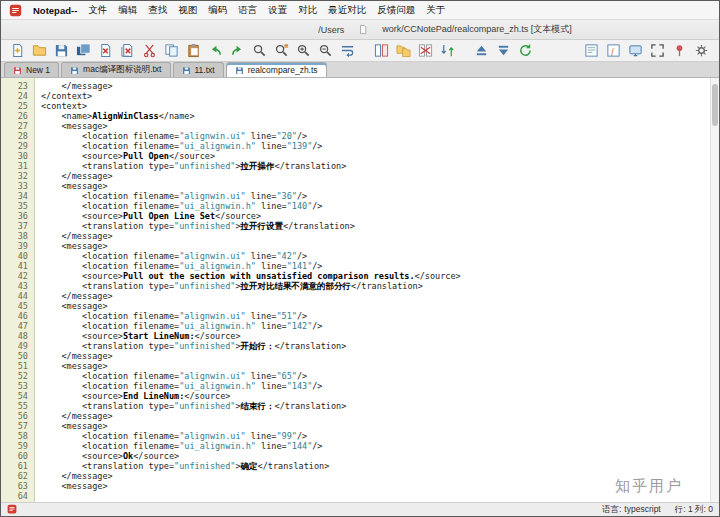 This screenshot has width=720, height=517. What do you see at coordinates (526, 50) in the screenshot?
I see `refresh-icon` at bounding box center [526, 50].